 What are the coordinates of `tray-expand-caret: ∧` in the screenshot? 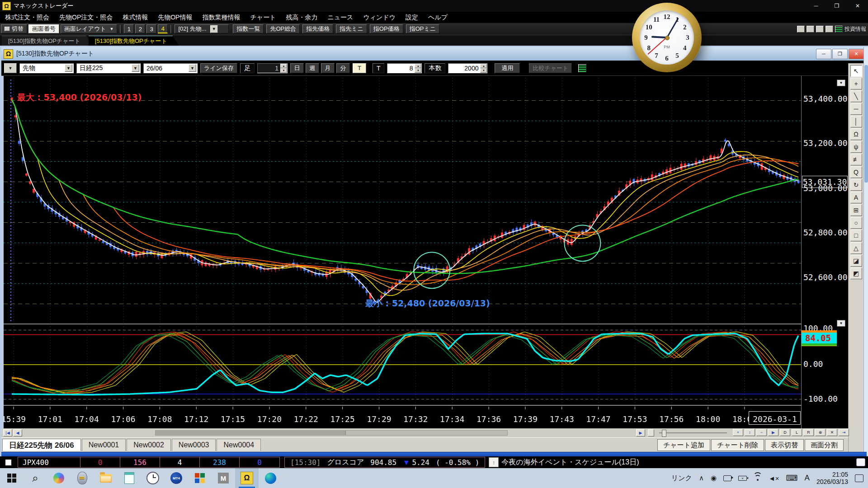 It's located at (702, 478).